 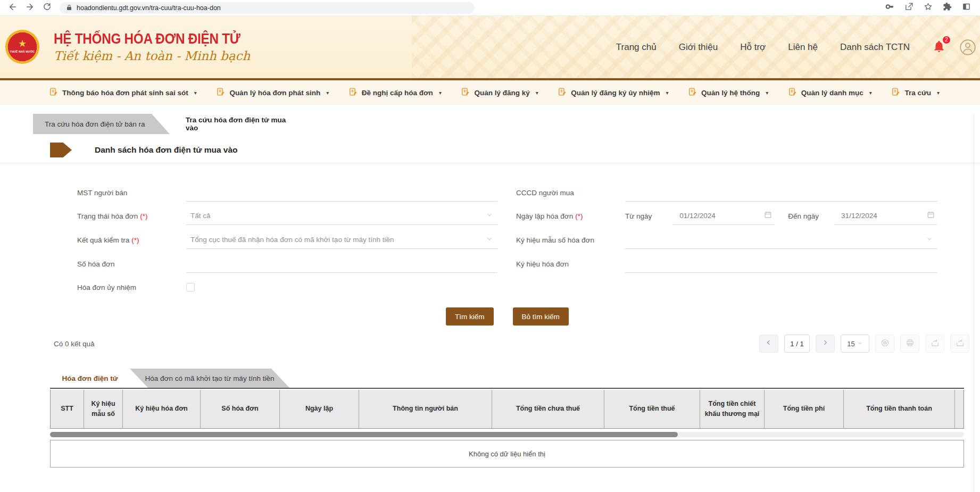 I want to click on extensions-button, so click(x=947, y=8).